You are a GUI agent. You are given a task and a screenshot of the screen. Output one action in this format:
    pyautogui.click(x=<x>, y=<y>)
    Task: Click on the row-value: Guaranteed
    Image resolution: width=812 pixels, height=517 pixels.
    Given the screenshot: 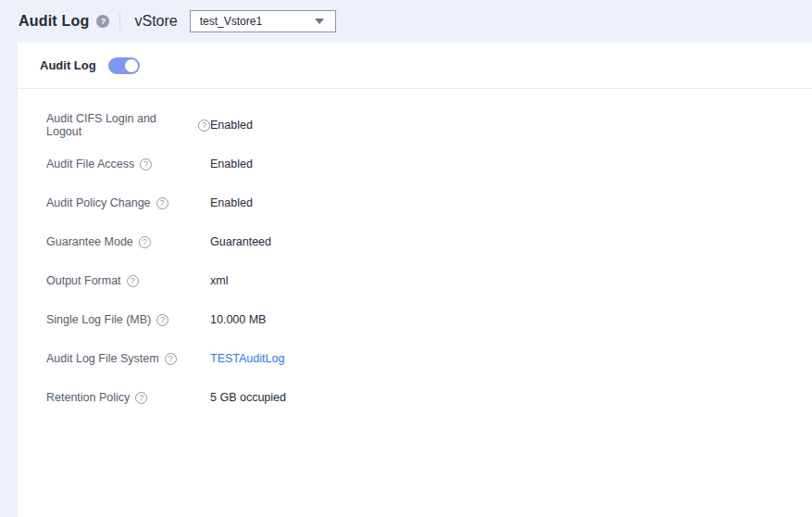 What is the action you would take?
    pyautogui.click(x=241, y=242)
    